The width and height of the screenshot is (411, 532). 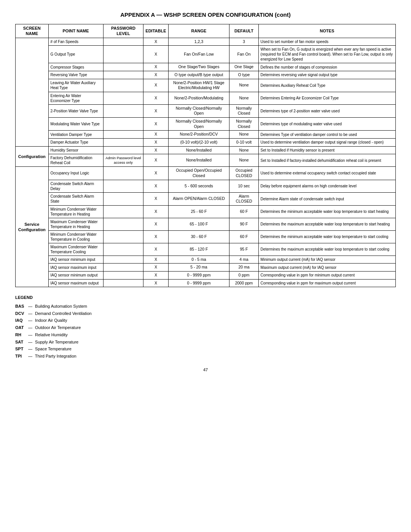 What do you see at coordinates (206, 42) in the screenshot?
I see `table-row: # of Fan SpeedsX1,2,33Used to set number…` at bounding box center [206, 42].